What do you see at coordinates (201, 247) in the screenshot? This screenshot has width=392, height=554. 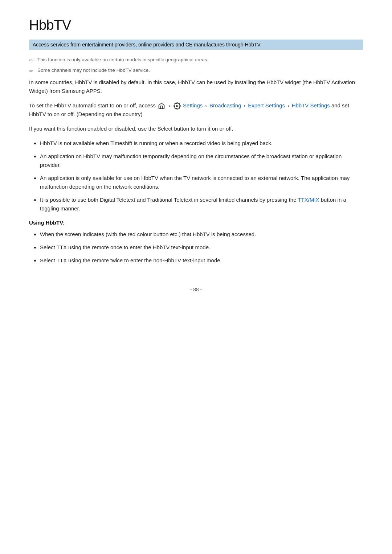 I see `using-bullet-2: Select TTX using the remote once to ente…` at bounding box center [201, 247].